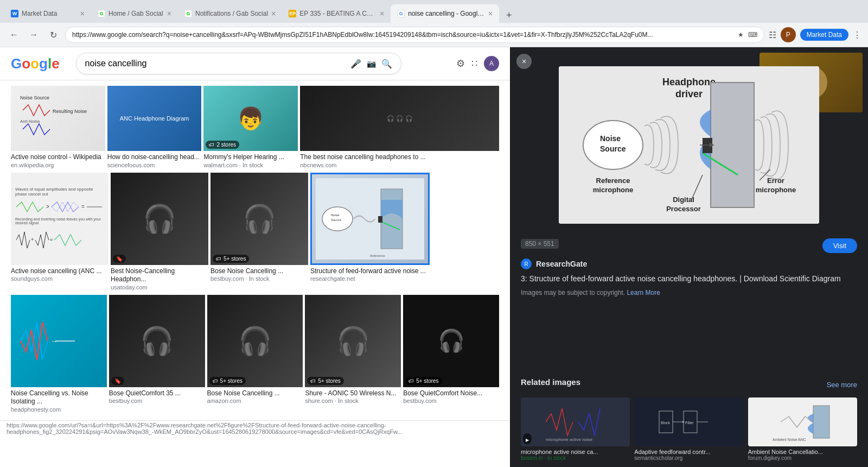  What do you see at coordinates (803, 452) in the screenshot?
I see `related-caption-3: Ambient Noise Cancellatio...` at bounding box center [803, 452].